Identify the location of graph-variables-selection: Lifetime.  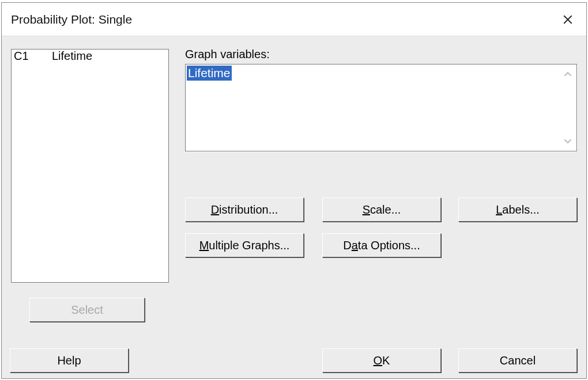
(209, 73).